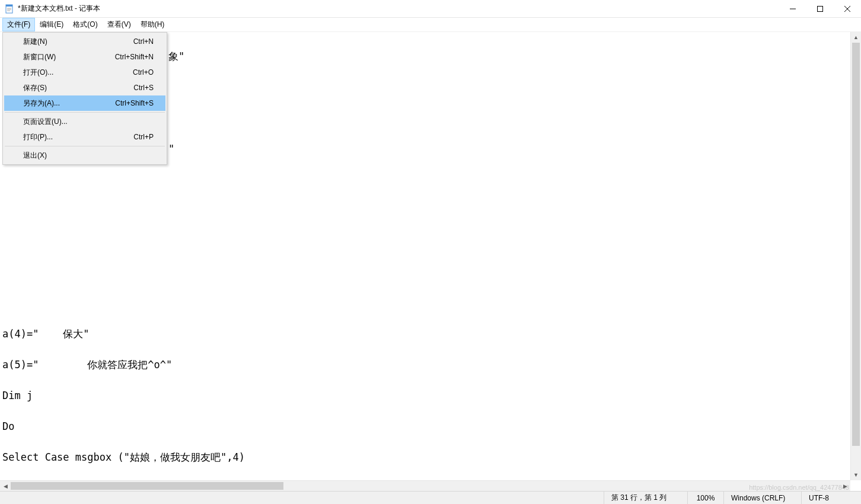 The height and width of the screenshot is (504, 861). Describe the element at coordinates (85, 57) in the screenshot. I see `menu-new-window: 新窗口(W)Ctrl+Shift+N` at that location.